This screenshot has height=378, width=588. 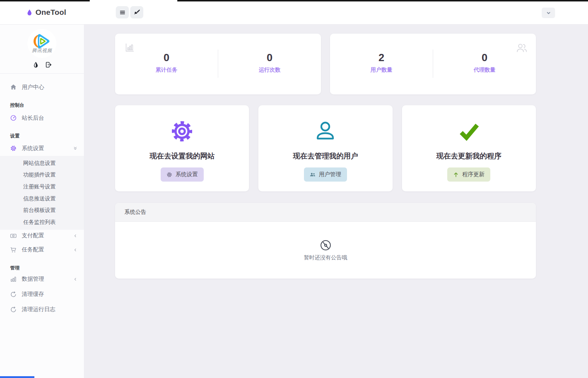 What do you see at coordinates (42, 136) in the screenshot?
I see `sidebar-section-settings: 设置` at bounding box center [42, 136].